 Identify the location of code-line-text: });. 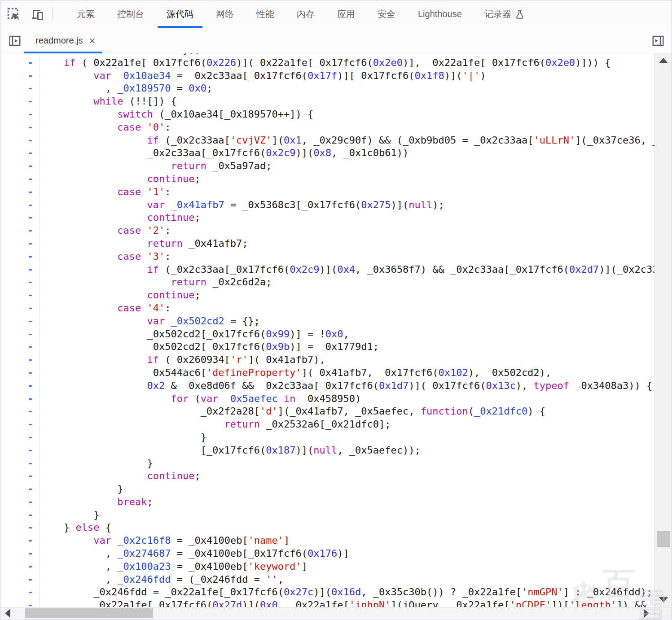
(347, 55).